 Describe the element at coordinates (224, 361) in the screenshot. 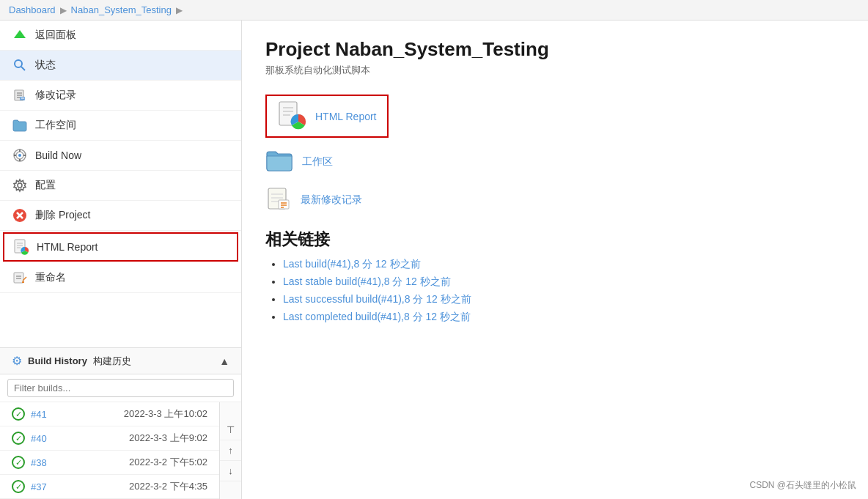

I see `build-history-collapse-button: ▲` at that location.